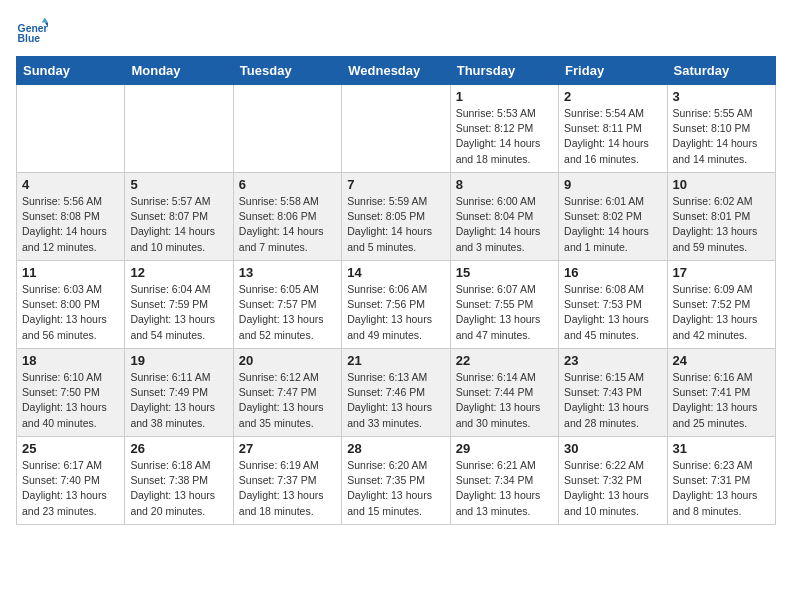  Describe the element at coordinates (396, 272) in the screenshot. I see `day-number: 14` at that location.